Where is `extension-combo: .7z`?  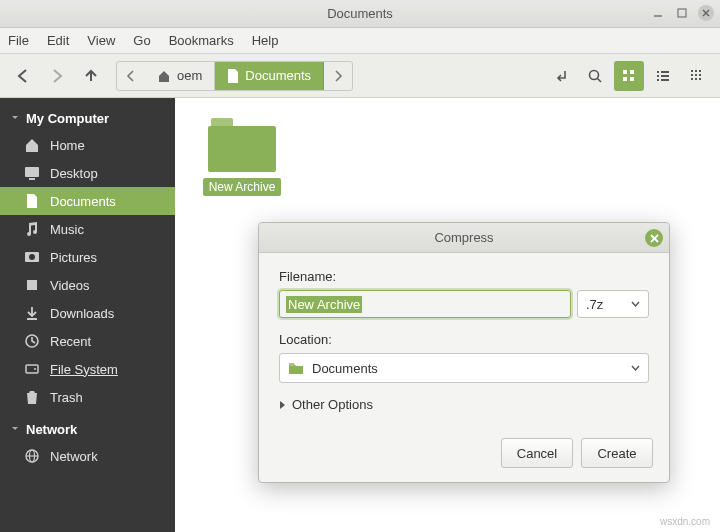 extension-combo: .7z is located at coordinates (613, 304).